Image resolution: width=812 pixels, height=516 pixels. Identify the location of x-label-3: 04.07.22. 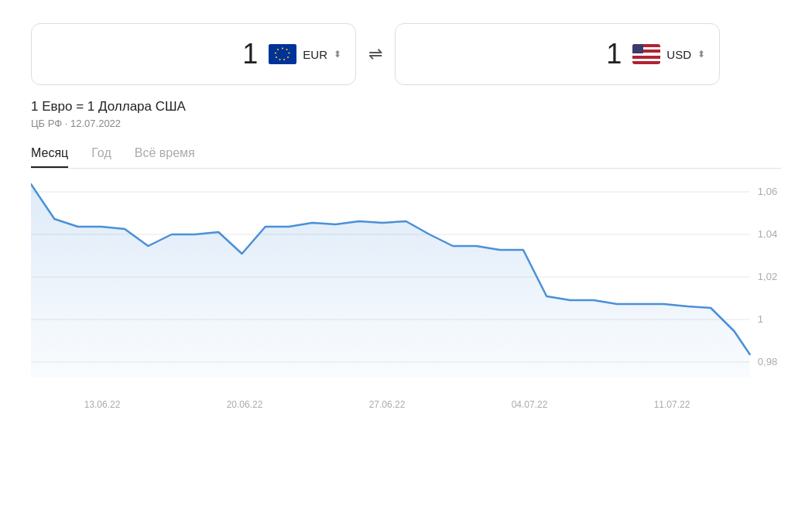
(529, 405).